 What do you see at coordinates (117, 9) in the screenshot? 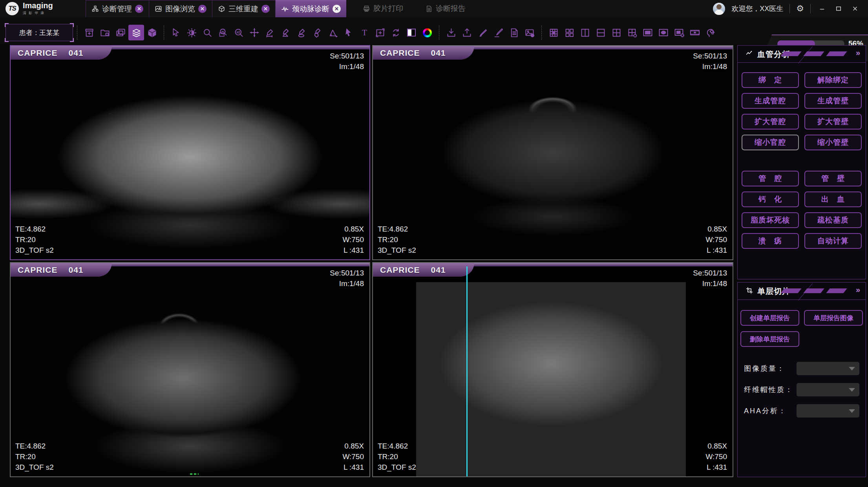
I see `tab-label: 诊断管理` at bounding box center [117, 9].